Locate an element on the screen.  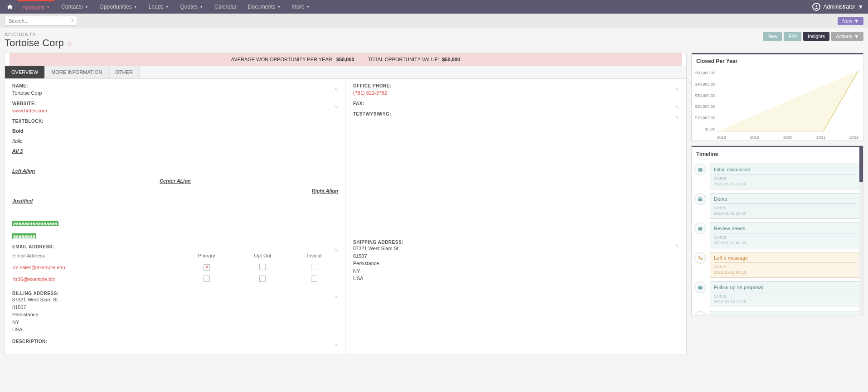
website-link: www.hrdev.com is located at coordinates (30, 111).